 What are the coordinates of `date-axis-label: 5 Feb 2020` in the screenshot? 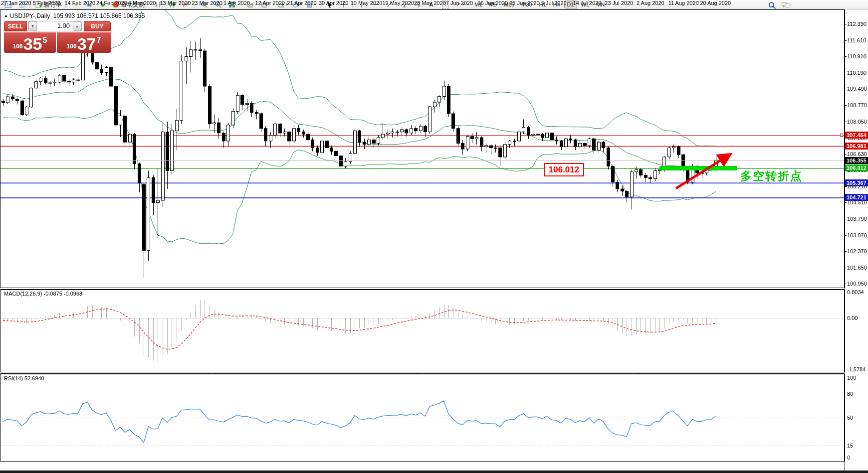 It's located at (47, 3).